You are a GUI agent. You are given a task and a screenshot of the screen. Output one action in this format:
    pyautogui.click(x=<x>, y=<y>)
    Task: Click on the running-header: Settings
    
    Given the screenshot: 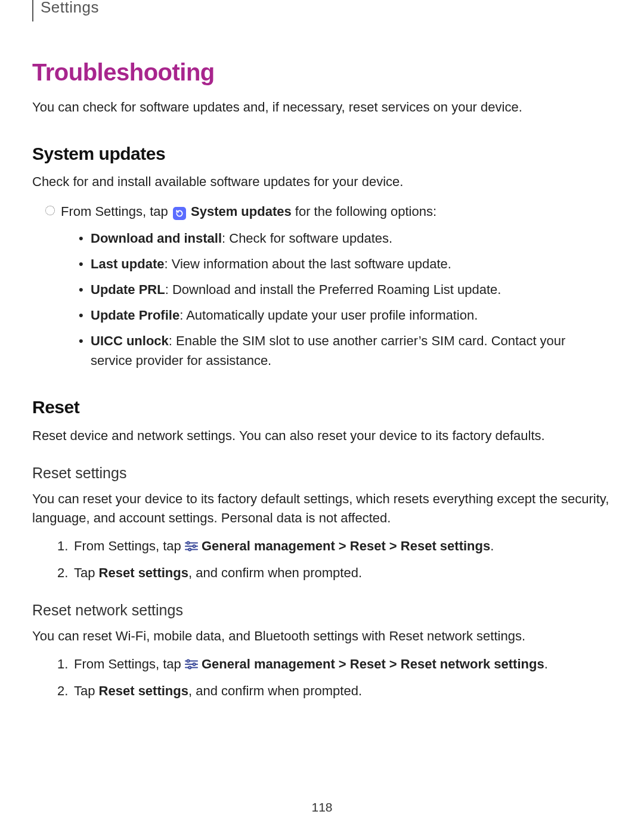 What is the action you would take?
    pyautogui.click(x=322, y=14)
    